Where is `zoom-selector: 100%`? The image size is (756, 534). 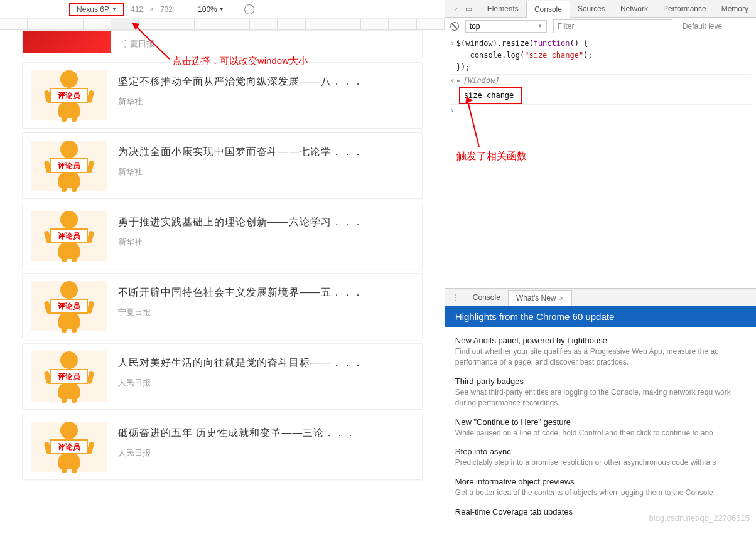 zoom-selector: 100% is located at coordinates (211, 9).